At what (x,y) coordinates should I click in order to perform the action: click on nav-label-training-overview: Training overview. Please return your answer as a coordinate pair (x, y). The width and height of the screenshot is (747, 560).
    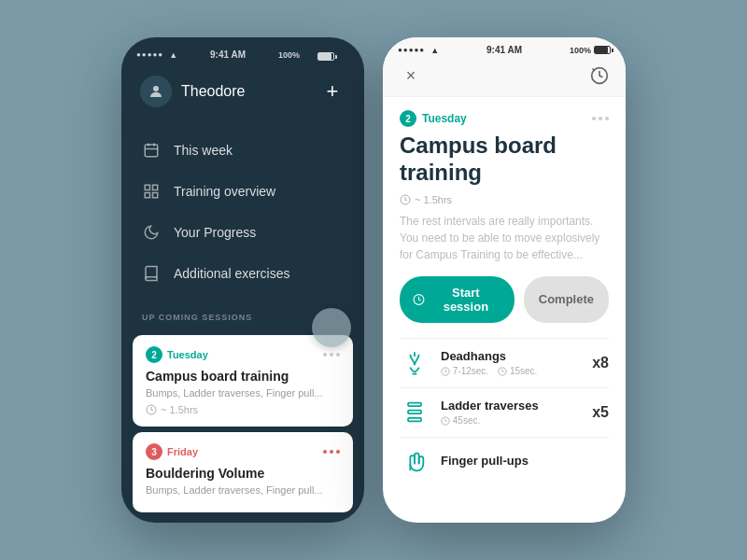
    Looking at the image, I should click on (224, 191).